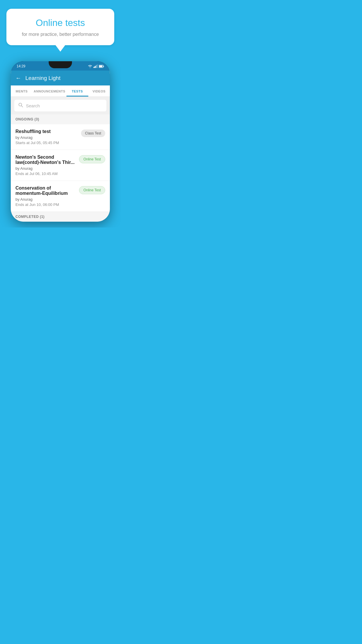 The image size is (362, 644). I want to click on tab-announcements: ANNOUNCEMENTS, so click(50, 91).